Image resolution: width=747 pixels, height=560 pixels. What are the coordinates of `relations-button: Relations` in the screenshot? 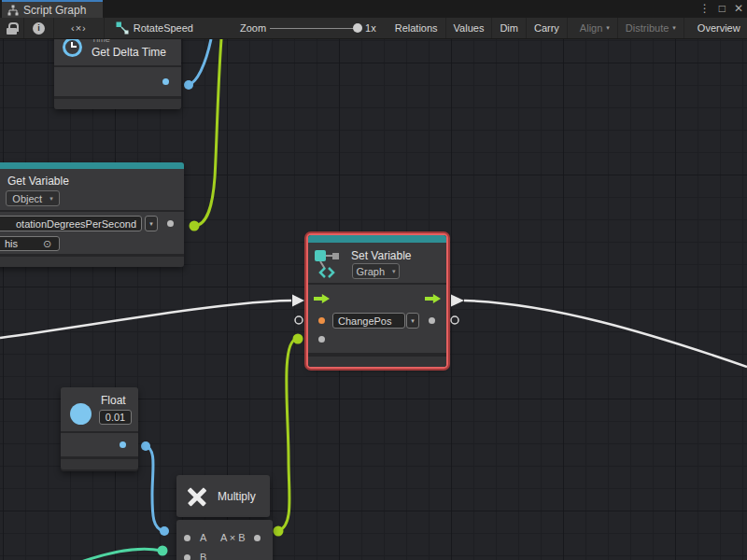 It's located at (416, 28).